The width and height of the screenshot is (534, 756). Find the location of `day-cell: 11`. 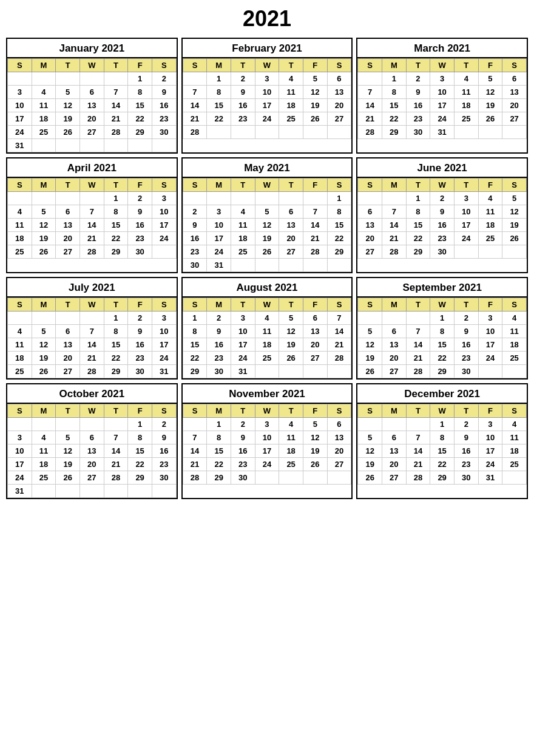

day-cell: 11 is located at coordinates (515, 438).